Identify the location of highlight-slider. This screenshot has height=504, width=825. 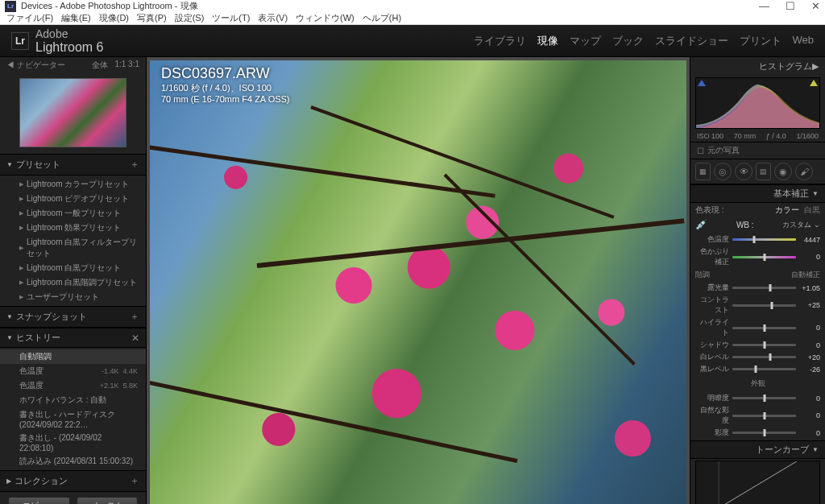
(764, 328).